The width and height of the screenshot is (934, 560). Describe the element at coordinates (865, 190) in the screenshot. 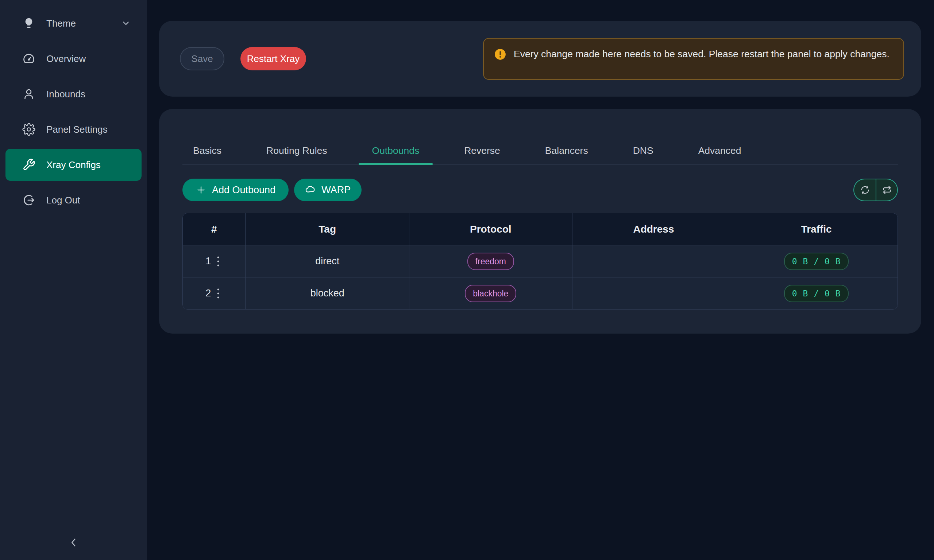

I see `sync-button` at that location.